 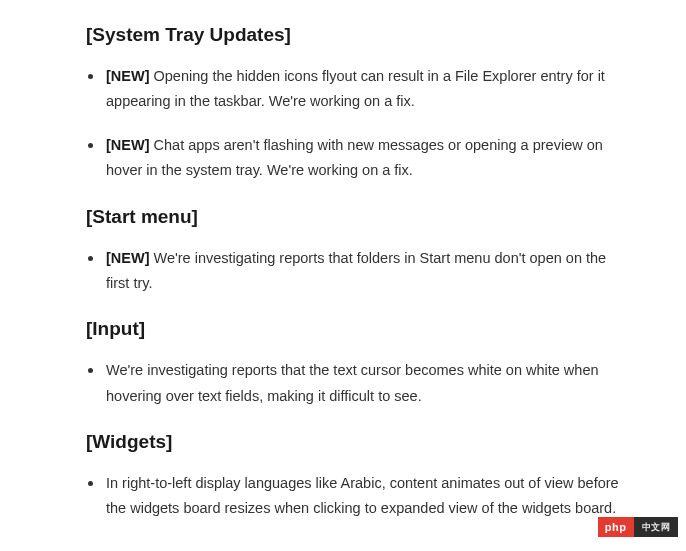 I want to click on list-item: [NEW] Chat apps aren't flashing with new…, so click(x=366, y=158).